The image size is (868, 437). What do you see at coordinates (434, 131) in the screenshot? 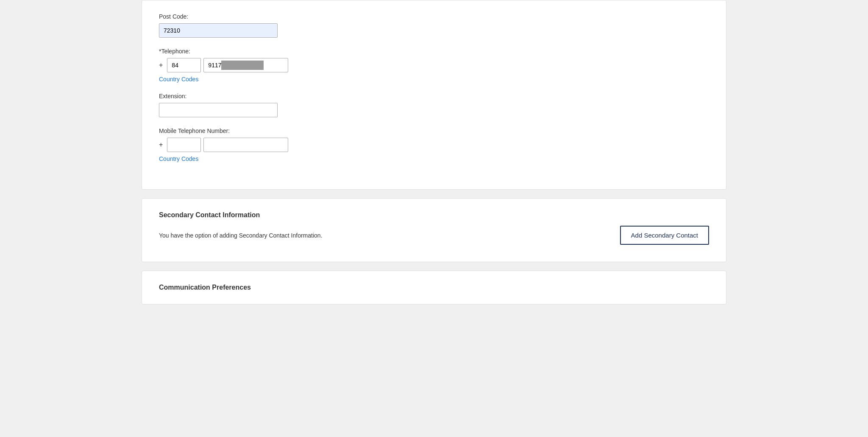
I see `mobile-label: Mobile Telephone Number:` at bounding box center [434, 131].